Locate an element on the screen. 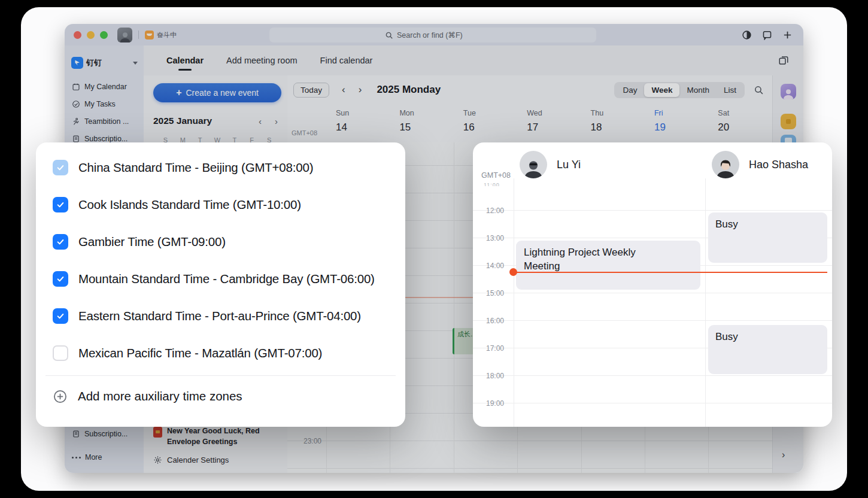 Image resolution: width=868 pixels, height=498 pixels. current-time-line is located at coordinates (670, 272).